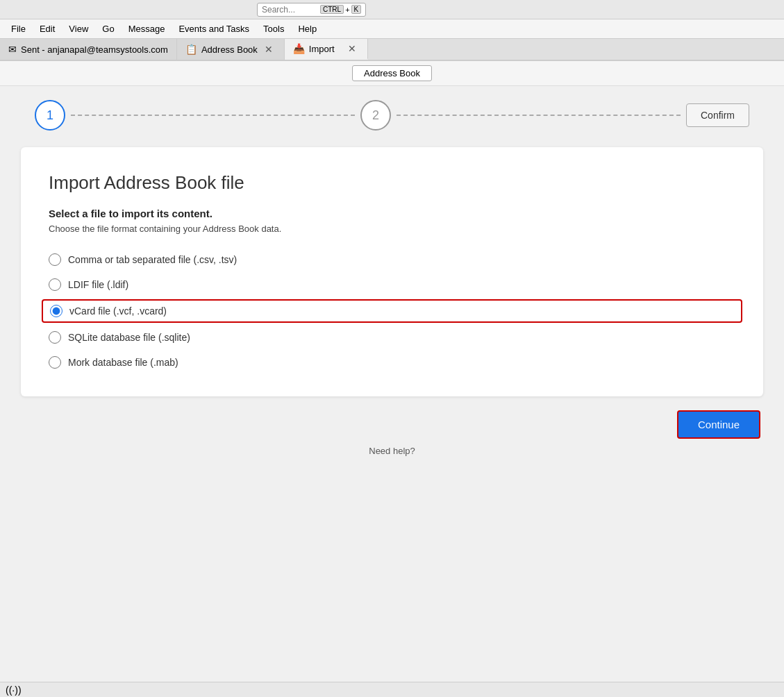 The width and height of the screenshot is (784, 697). What do you see at coordinates (340, 10) in the screenshot?
I see `keyboard-shortcut: CTRL + K` at bounding box center [340, 10].